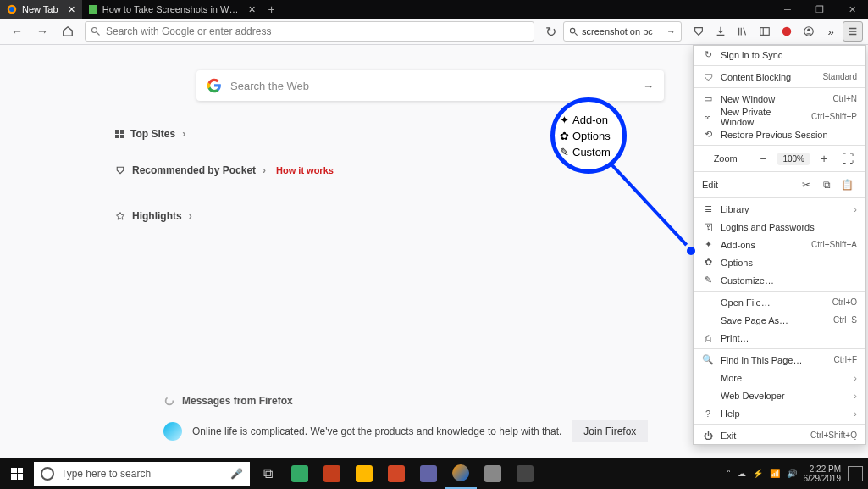  What do you see at coordinates (169, 401) in the screenshot?
I see `spinner-icon` at bounding box center [169, 401].